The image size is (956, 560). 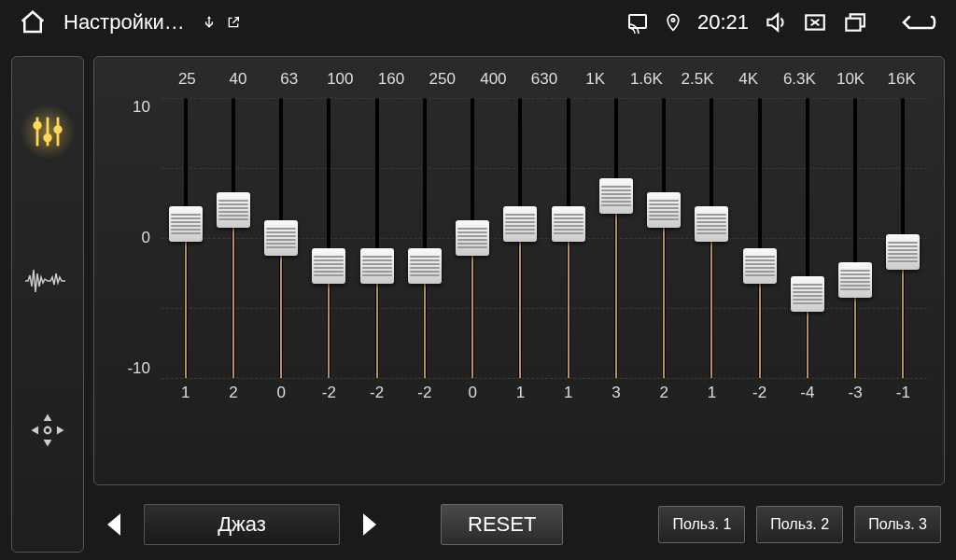 I want to click on freq-label: 16K, so click(x=902, y=79).